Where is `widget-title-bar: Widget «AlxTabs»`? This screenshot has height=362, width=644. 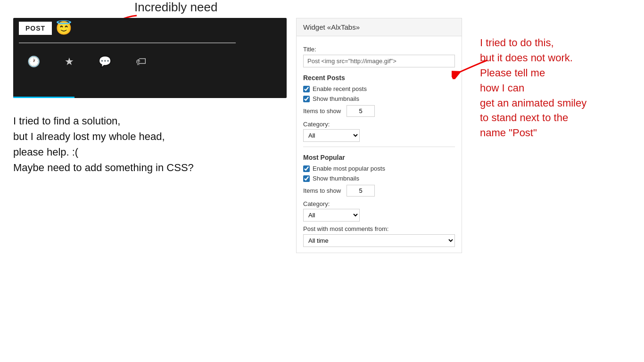
widget-title-bar: Widget «AlxTabs» is located at coordinates (379, 27).